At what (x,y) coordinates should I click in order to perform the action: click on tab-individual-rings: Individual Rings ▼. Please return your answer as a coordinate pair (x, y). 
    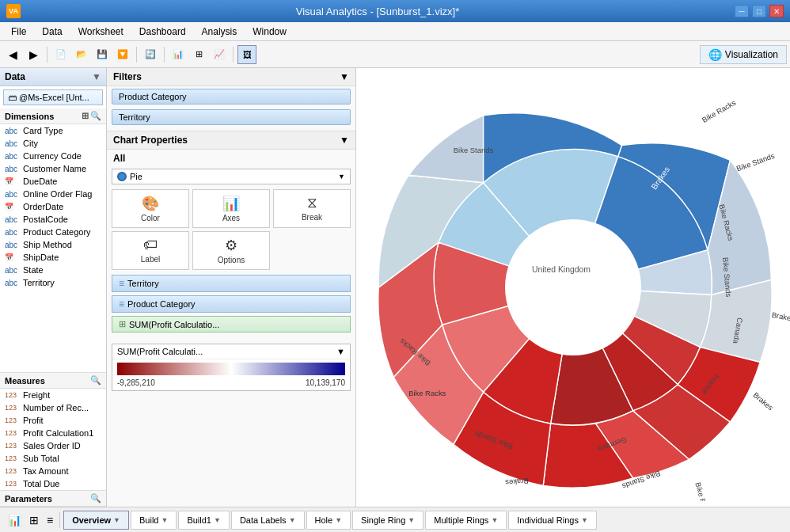
    Looking at the image, I should click on (553, 520).